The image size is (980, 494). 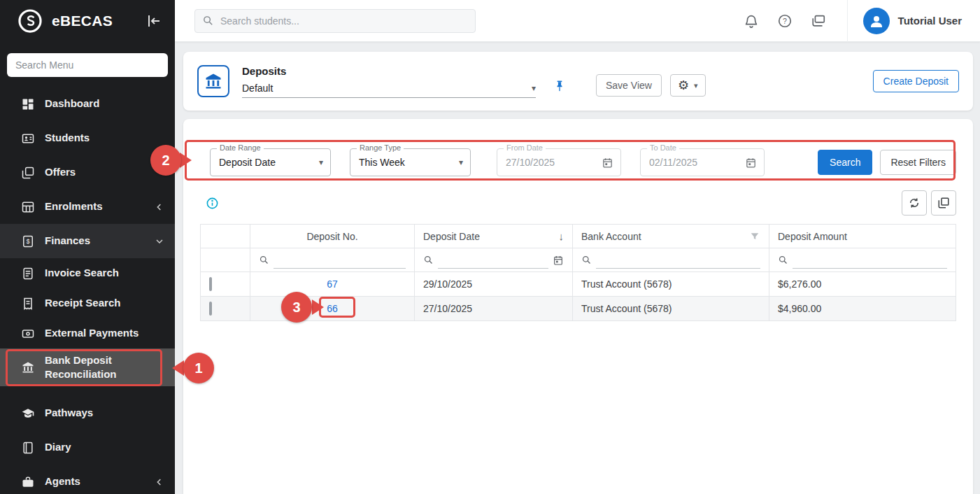 I want to click on sidebar-item-label: Enrolments, so click(x=97, y=206).